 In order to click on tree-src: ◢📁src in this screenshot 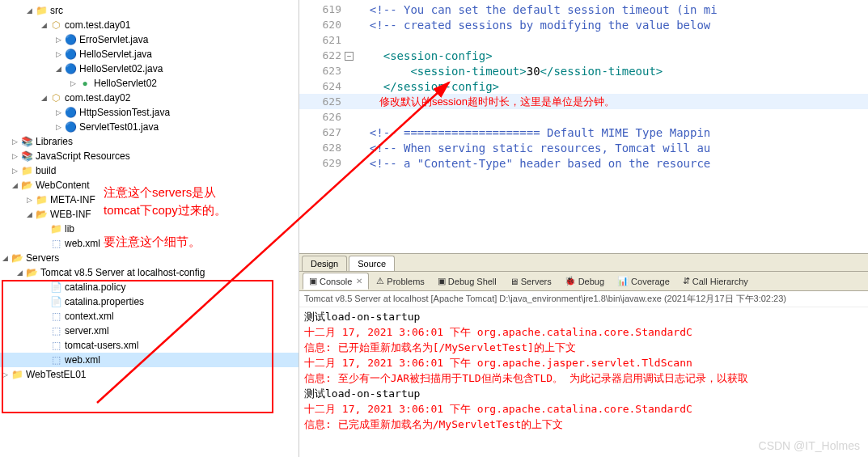, I will do `click(149, 11)`.